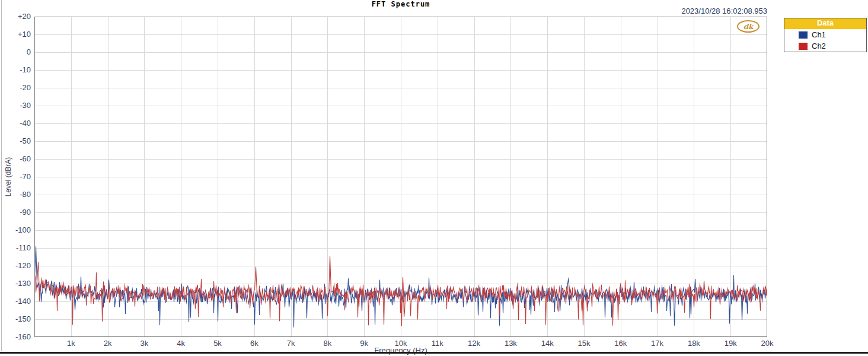 The image size is (868, 356). I want to click on x-tick-label: 2k, so click(108, 343).